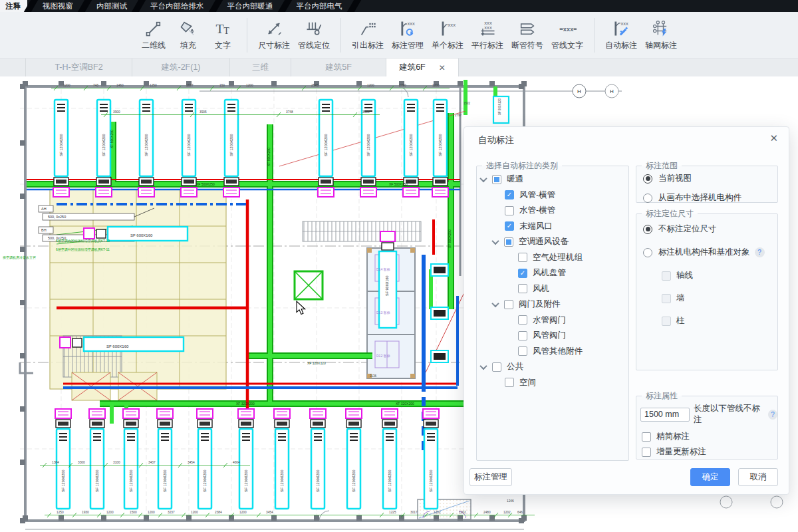 Image resolution: width=798 pixels, height=532 pixels. Describe the element at coordinates (710, 229) in the screenshot. I see `dim-none: 不标注定位尺寸` at that location.